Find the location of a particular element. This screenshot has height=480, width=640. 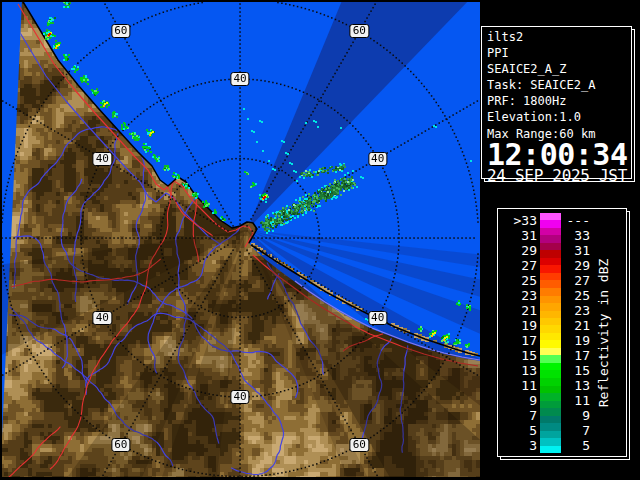

legend-row: 57 is located at coordinates (562, 430).